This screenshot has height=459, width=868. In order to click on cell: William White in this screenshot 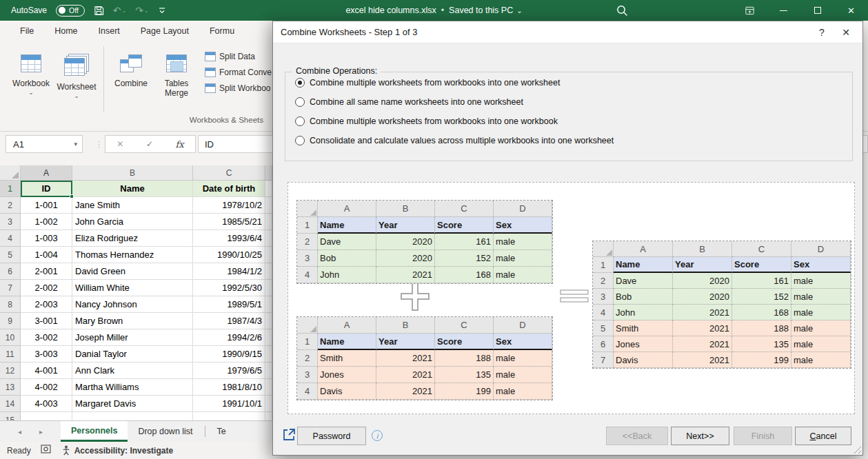, I will do `click(132, 288)`.